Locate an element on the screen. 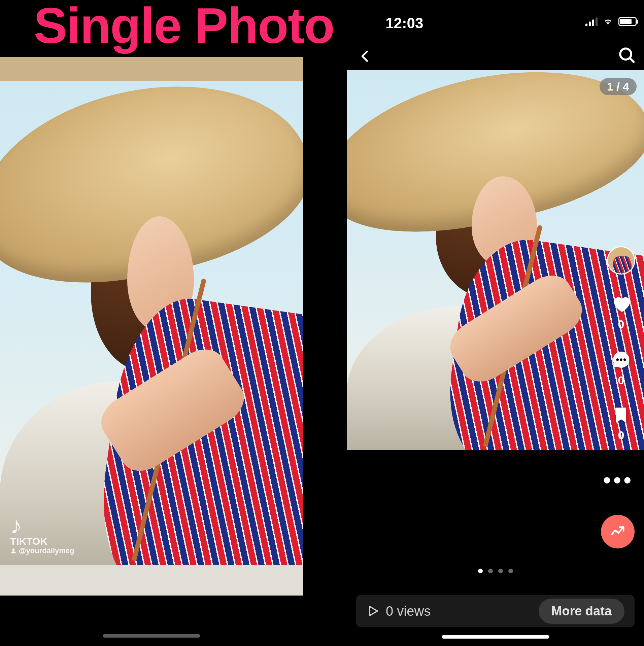  letterbox-bottom is located at coordinates (151, 580).